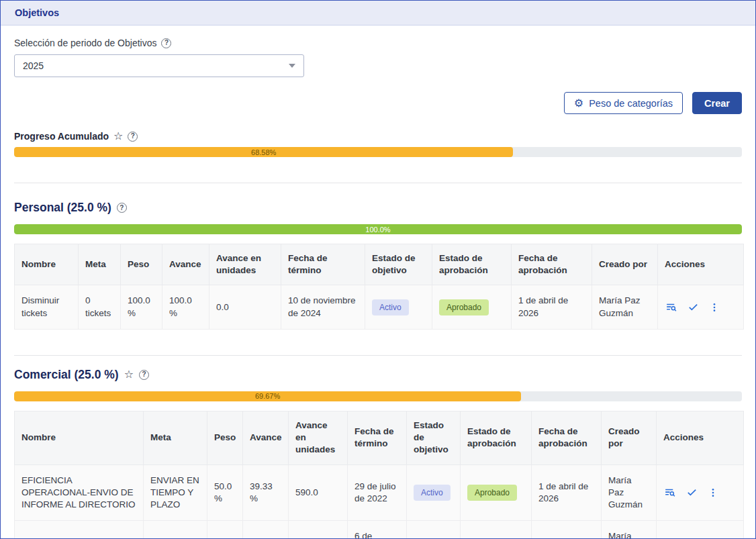  I want to click on overall-progress-value: 68.58%, so click(263, 152).